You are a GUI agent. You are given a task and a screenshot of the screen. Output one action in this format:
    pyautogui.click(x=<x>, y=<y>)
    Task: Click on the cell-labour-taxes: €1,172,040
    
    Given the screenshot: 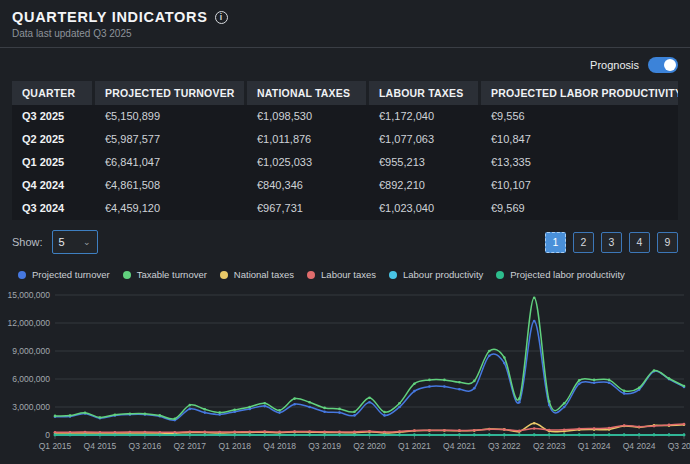 What is the action you would take?
    pyautogui.click(x=424, y=116)
    